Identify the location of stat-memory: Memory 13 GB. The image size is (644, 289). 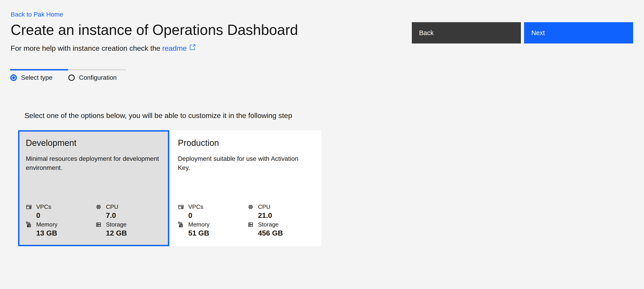
(60, 229).